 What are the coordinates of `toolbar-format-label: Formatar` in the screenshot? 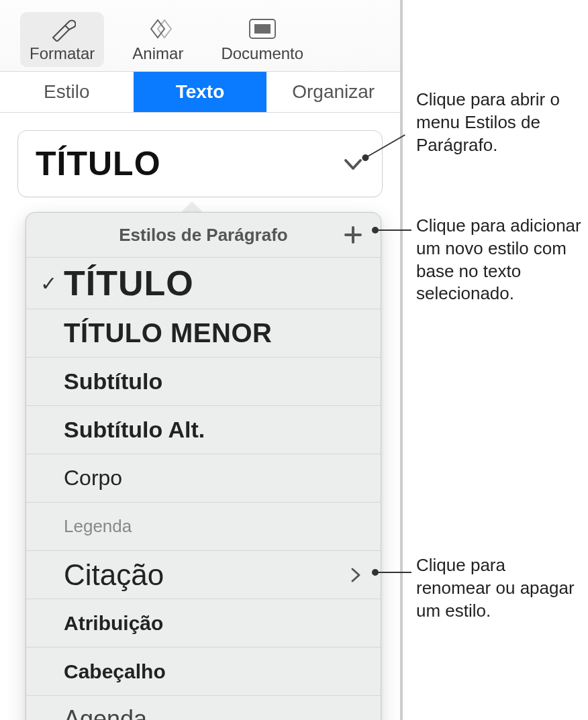 It's located at (62, 54).